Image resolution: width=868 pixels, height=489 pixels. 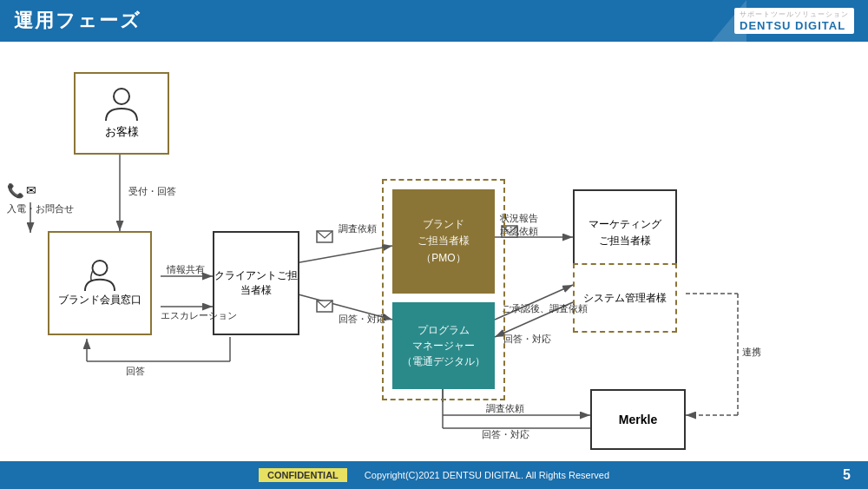 What do you see at coordinates (16, 191) in the screenshot?
I see `phone-icon: 📞` at bounding box center [16, 191].